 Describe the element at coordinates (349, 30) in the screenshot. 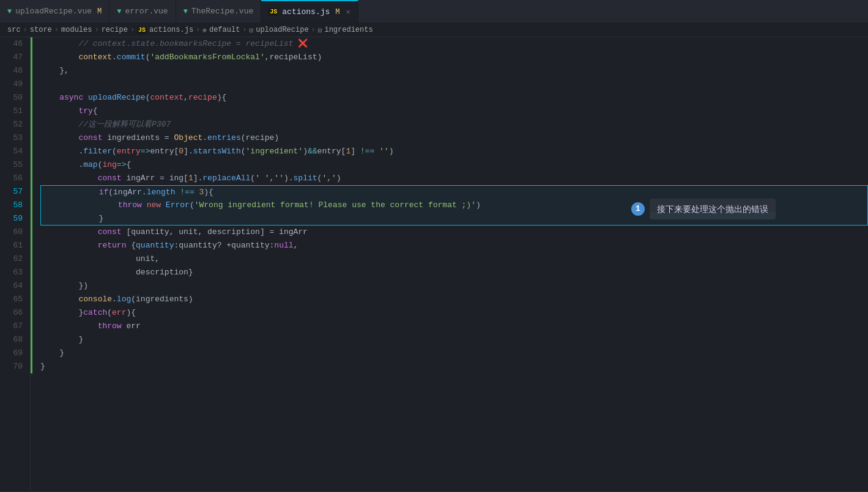

I see `breadcrumb-ingredients: ingredients` at that location.